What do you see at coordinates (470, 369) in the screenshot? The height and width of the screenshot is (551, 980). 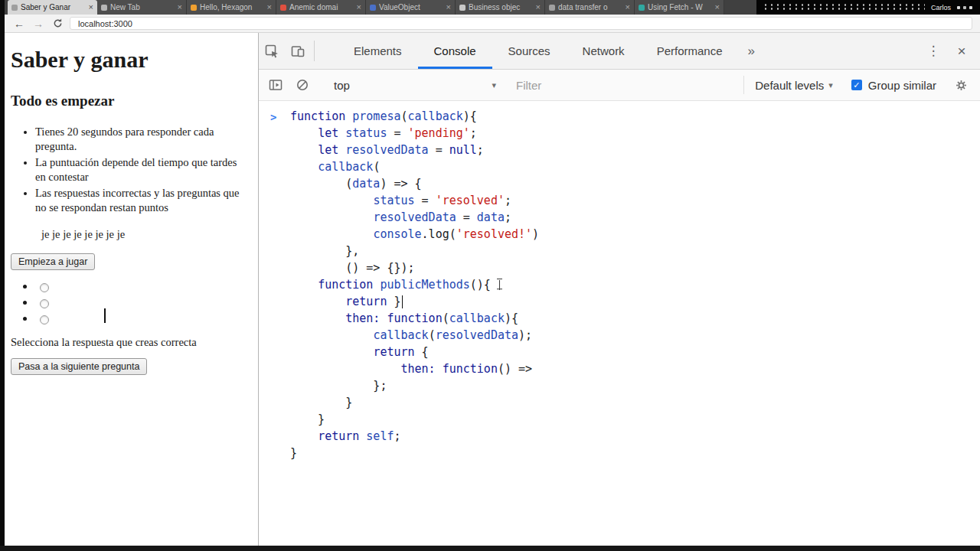 I see `code-token: function` at bounding box center [470, 369].